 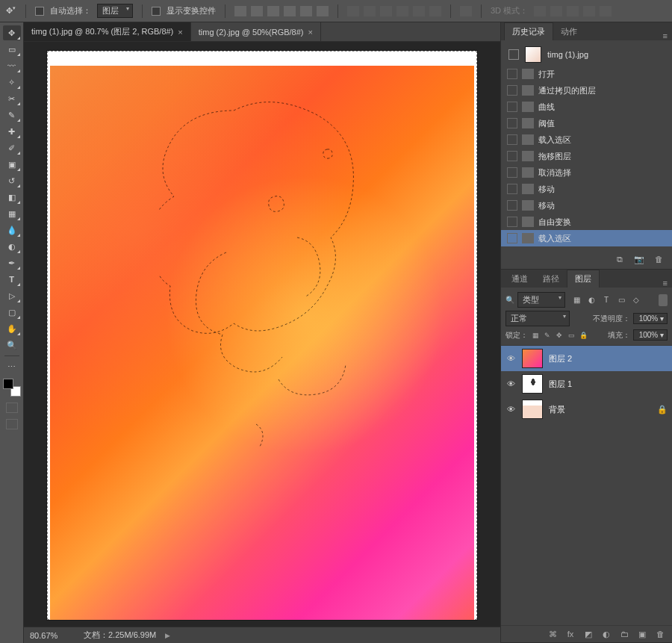 What do you see at coordinates (587, 173) in the screenshot?
I see `history-item: 取消选择` at bounding box center [587, 173].